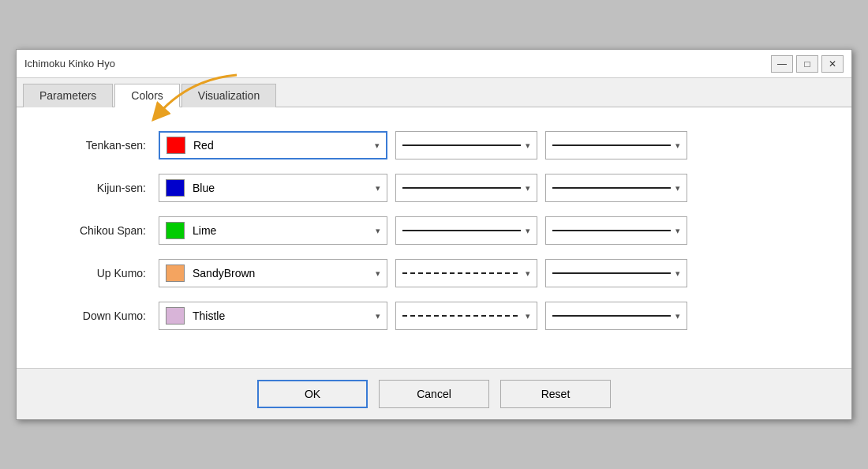 This screenshot has height=469, width=868. I want to click on swatch-tenkan-sen, so click(176, 145).